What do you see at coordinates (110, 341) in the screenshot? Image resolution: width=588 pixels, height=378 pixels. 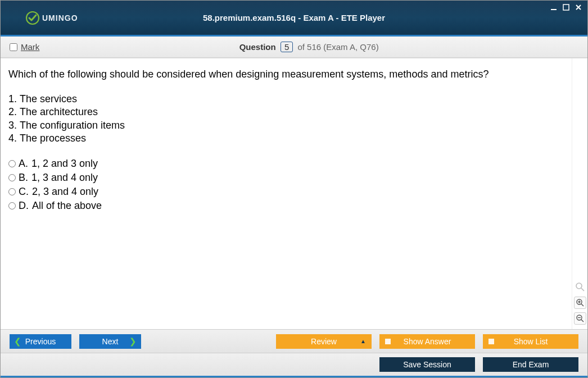 I see `button-label: Next` at bounding box center [110, 341].